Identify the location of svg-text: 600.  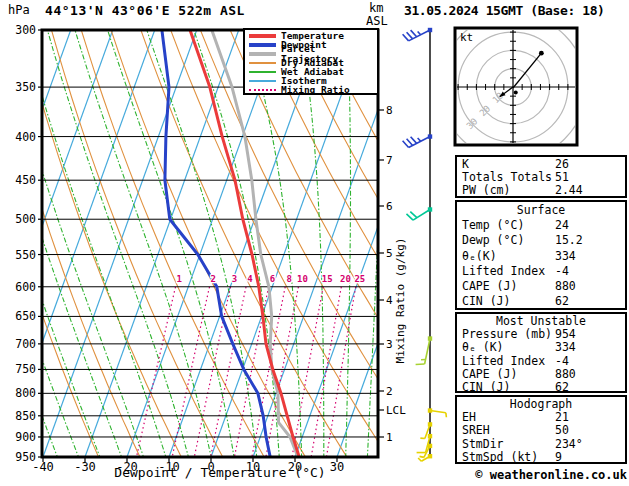
(26, 287).